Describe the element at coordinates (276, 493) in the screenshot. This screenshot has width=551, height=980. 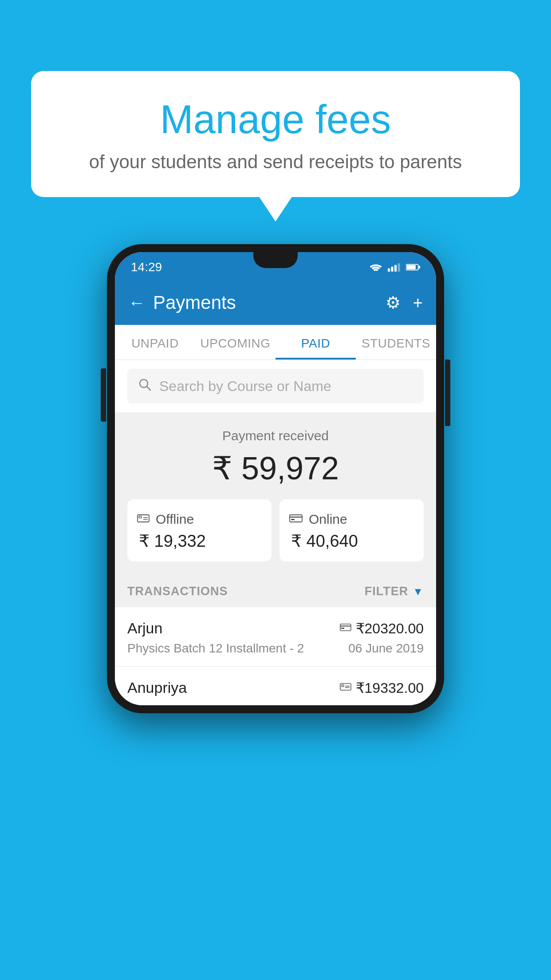
I see `payment-summary: Payment received ₹ 59,972` at that location.